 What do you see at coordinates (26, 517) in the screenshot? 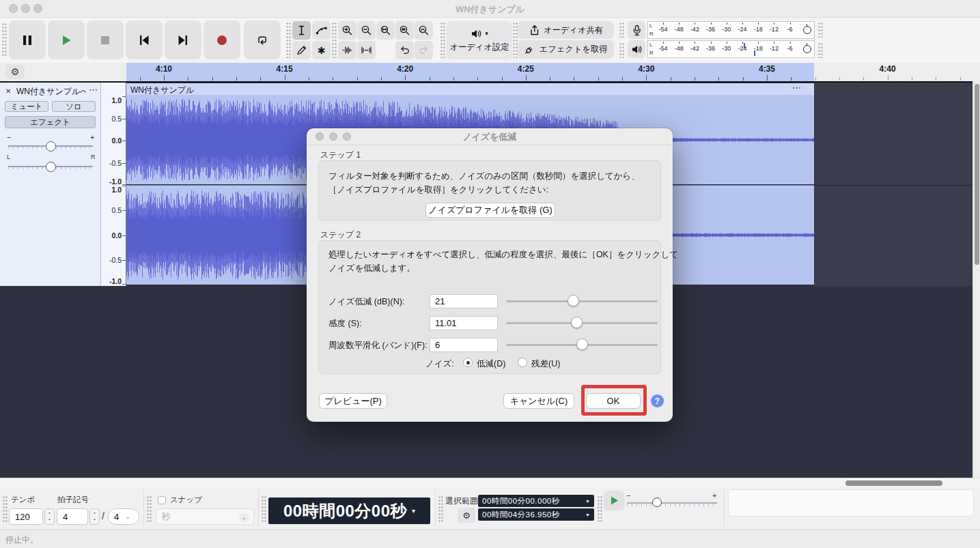
I see `tempo-input: 120` at bounding box center [26, 517].